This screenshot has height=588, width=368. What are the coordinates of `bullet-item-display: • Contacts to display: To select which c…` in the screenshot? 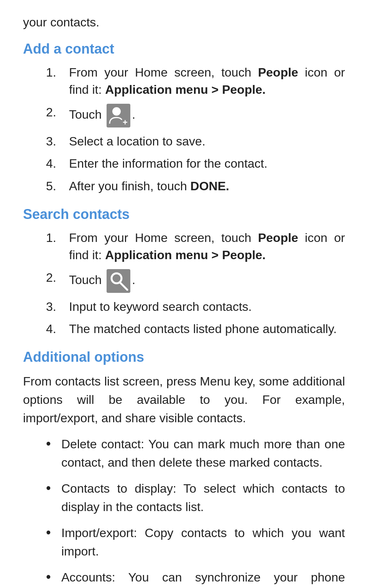 It's located at (196, 498).